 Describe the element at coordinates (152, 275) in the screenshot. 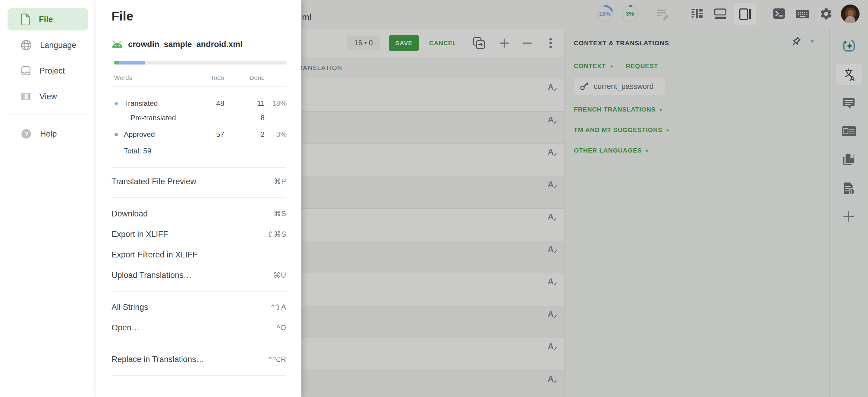

I see `menu-label: Upload Translations…` at that location.